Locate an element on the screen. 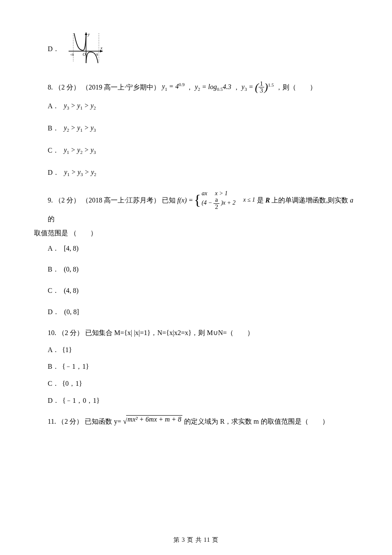  q9-c-expr: (2, 3) is located at coordinates (72, 291).